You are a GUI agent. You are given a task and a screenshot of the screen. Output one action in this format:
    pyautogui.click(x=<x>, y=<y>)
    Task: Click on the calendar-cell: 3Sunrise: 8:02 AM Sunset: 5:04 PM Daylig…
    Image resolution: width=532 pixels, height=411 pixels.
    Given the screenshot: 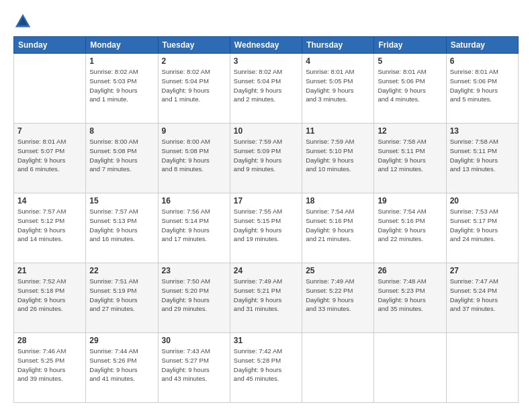 What is the action you would take?
    pyautogui.click(x=266, y=89)
    